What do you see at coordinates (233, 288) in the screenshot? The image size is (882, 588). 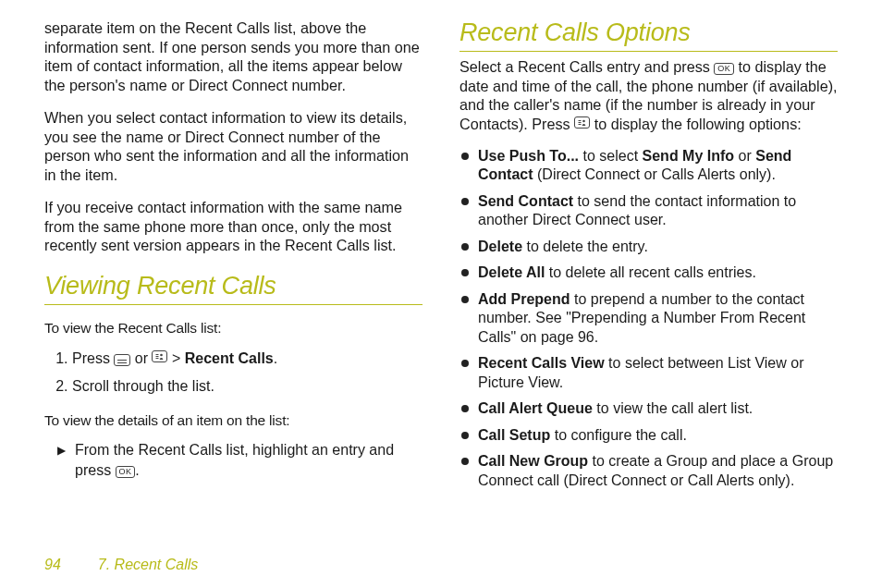 I see `heading-viewing-recent-calls: Viewing Recent Calls` at bounding box center [233, 288].